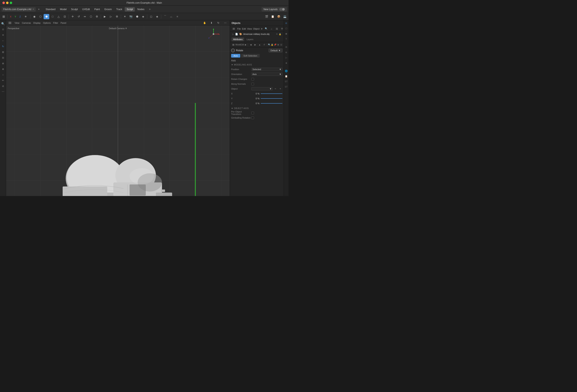 The width and height of the screenshot is (577, 392). I want to click on file-tab-close-icon: ✕, so click(33, 9).